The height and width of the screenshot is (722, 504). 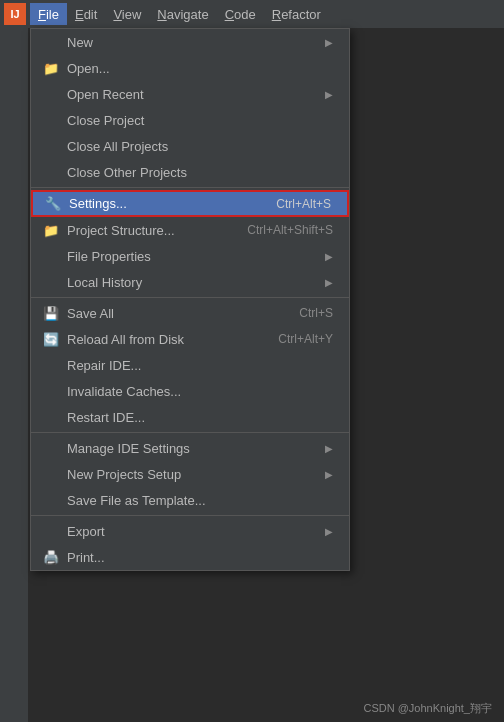 I want to click on new-arrow: ▶, so click(x=329, y=42).